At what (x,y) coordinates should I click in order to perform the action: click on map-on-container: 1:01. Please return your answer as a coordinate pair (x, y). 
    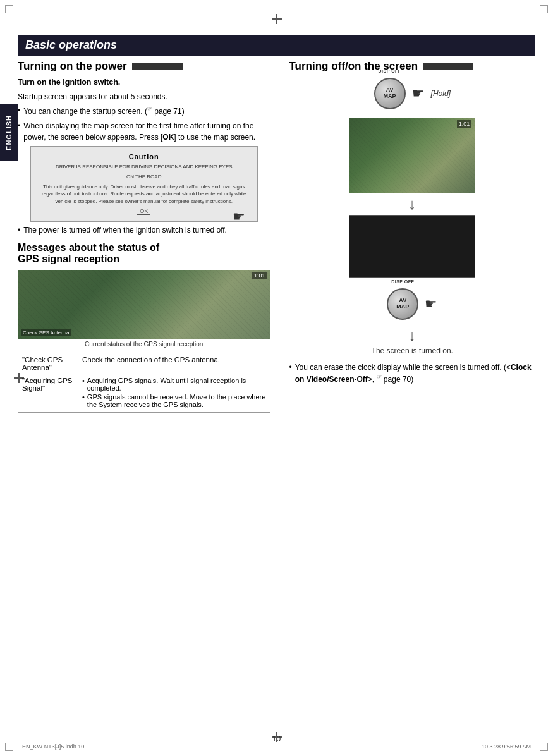
    Looking at the image, I should click on (412, 155).